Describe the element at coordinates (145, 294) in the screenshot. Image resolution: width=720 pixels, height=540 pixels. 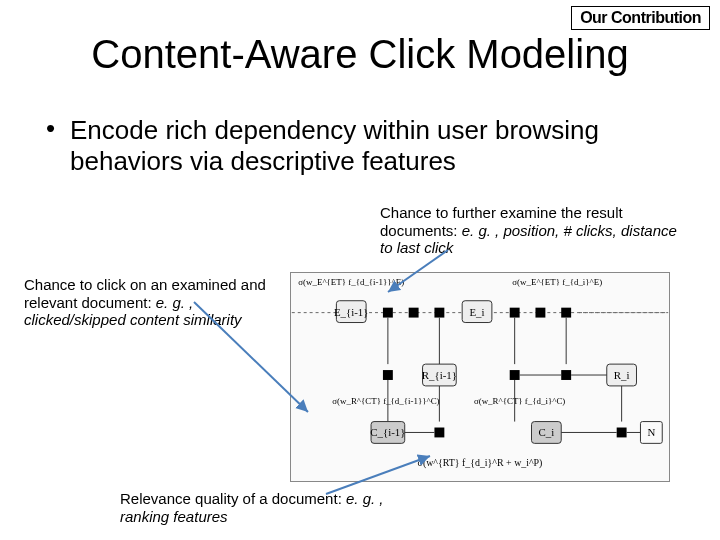
I see `annotation-text: Chance to click on an examined and relev…` at that location.